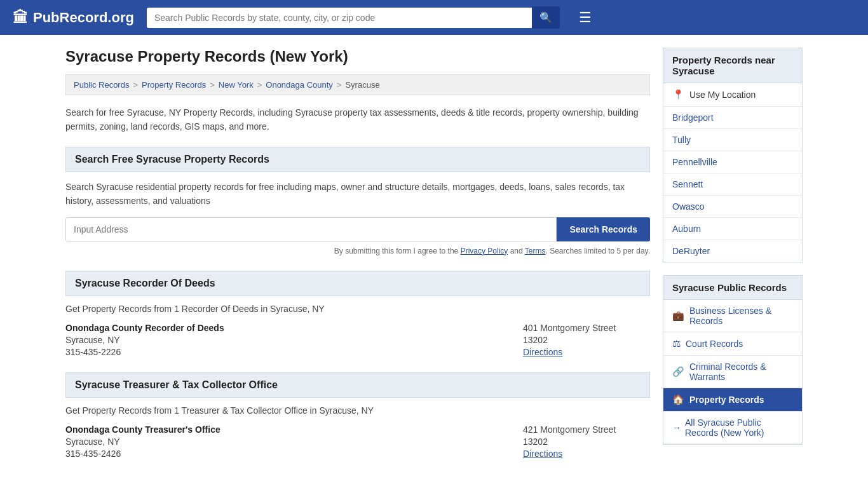 The image size is (868, 488). I want to click on sidebar-item-bridgeport: Bridgeport, so click(733, 118).